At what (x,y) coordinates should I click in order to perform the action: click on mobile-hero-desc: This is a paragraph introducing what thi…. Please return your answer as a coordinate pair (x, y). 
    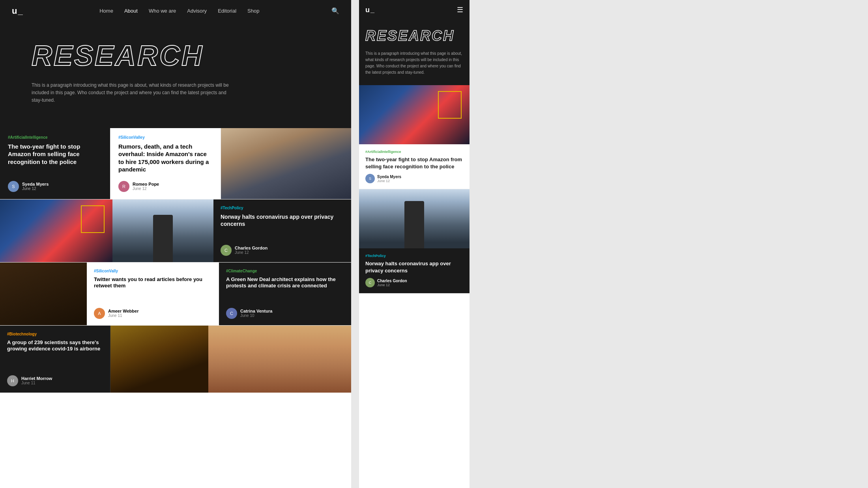
    Looking at the image, I should click on (414, 63).